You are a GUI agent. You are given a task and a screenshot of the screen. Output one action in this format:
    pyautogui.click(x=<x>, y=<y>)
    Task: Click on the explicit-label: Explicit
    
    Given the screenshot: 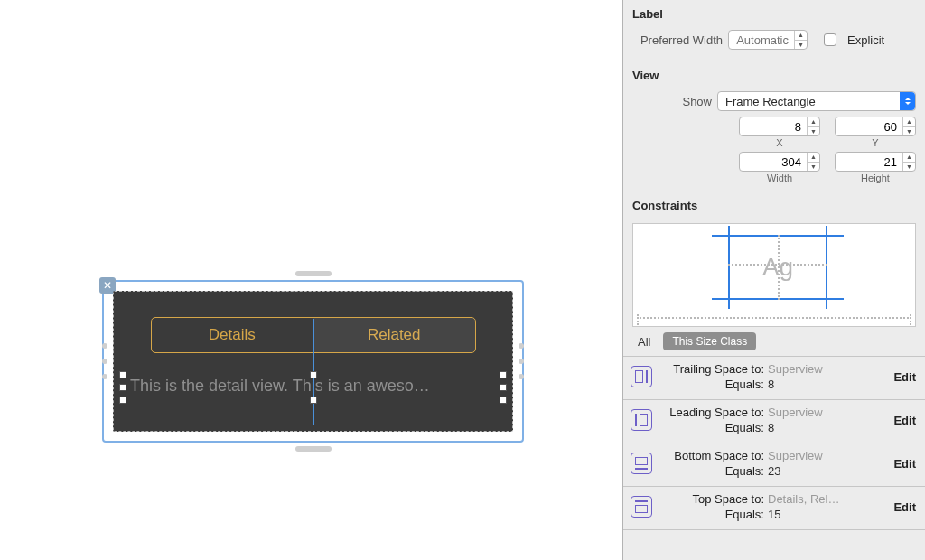 What is the action you would take?
    pyautogui.click(x=865, y=40)
    